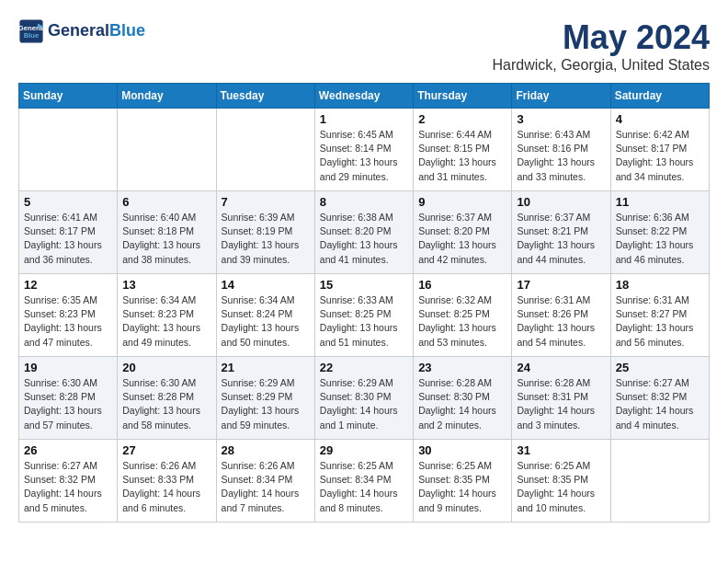 The image size is (728, 563). Describe the element at coordinates (364, 368) in the screenshot. I see `day-number: 22` at that location.